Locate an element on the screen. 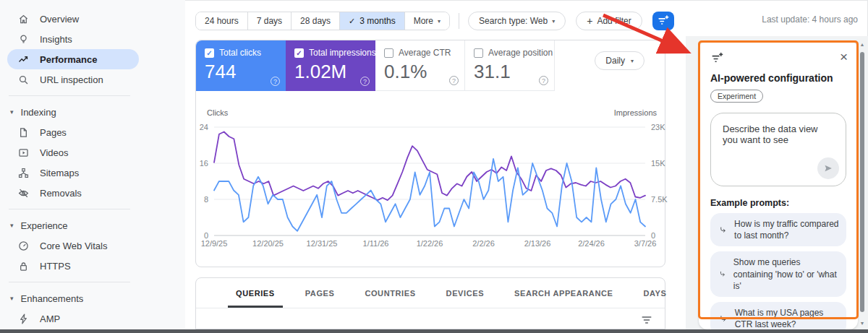 The height and width of the screenshot is (333, 868). metric-value: 1.02M is located at coordinates (331, 72).